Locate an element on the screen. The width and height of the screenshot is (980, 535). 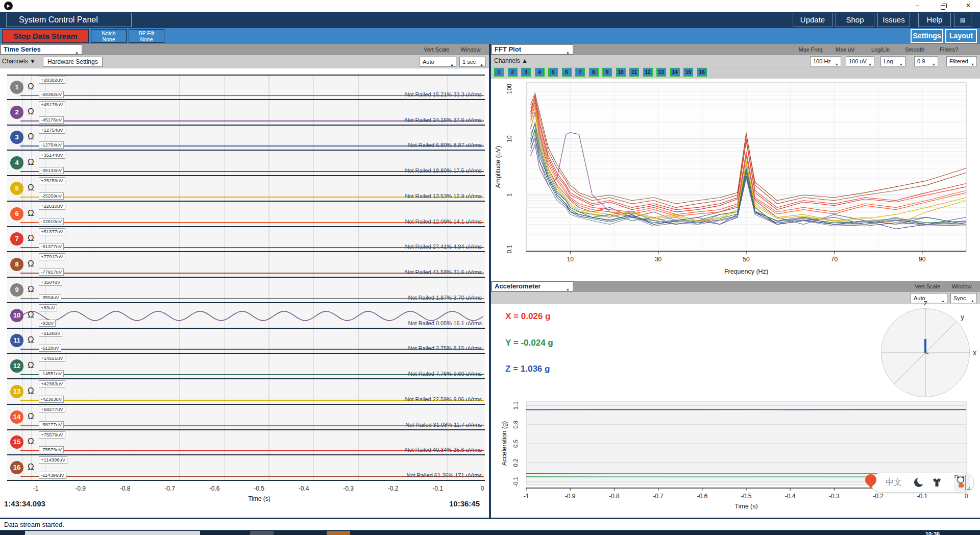
issues-button: Issues is located at coordinates (894, 20).